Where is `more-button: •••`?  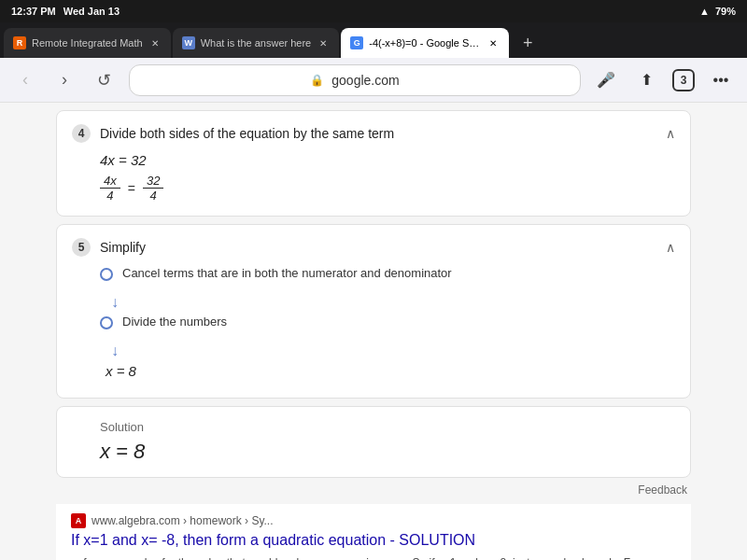
more-button: ••• is located at coordinates (721, 80).